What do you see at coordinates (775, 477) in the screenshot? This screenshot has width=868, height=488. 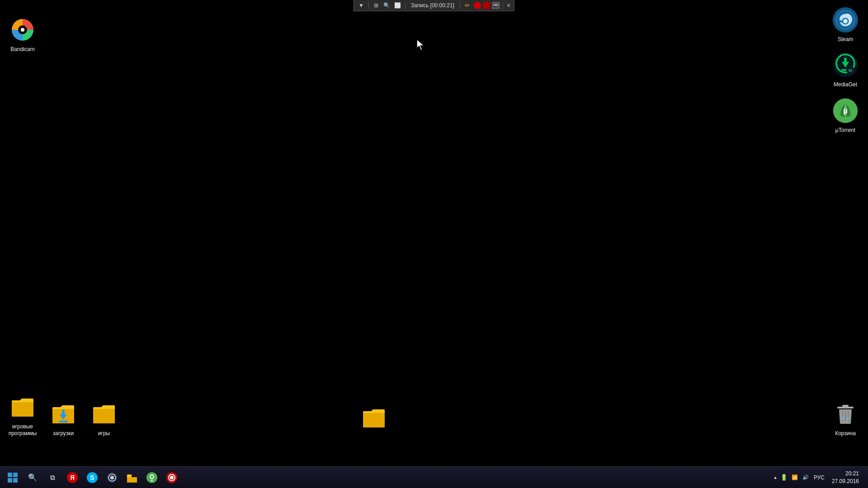 I see `tray-expand-btn: ▲` at bounding box center [775, 477].